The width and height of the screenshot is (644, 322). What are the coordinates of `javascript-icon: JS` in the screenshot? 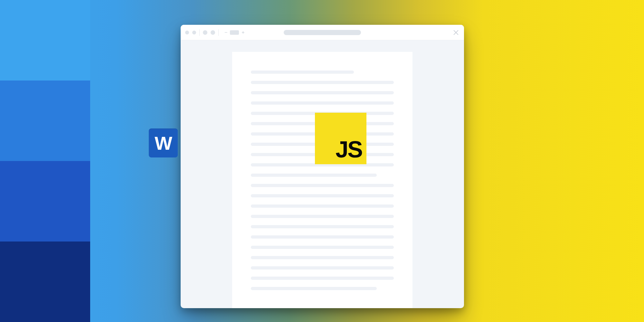 It's located at (341, 138).